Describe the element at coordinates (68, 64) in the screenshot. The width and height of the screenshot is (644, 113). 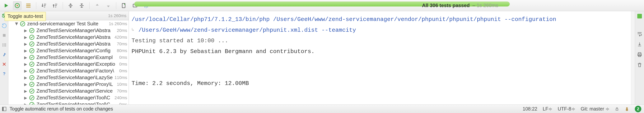
I see `test-item: ▶ZendTest\ServiceManager\Exceptio0ms` at that location.